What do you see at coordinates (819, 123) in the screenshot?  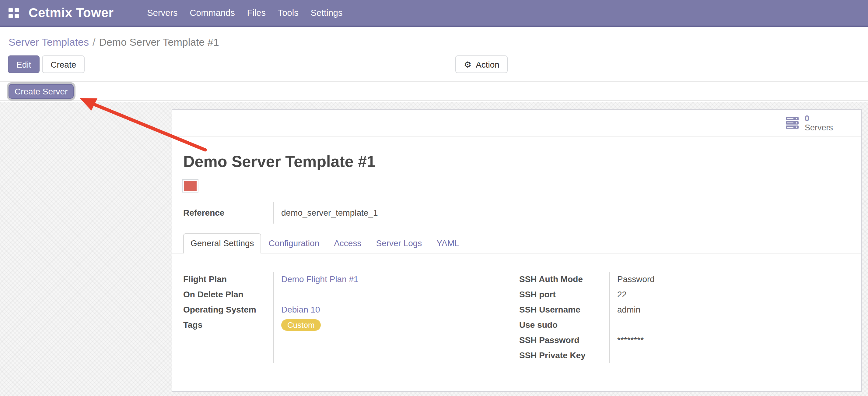 I see `servers-stat-button: 0 Servers` at bounding box center [819, 123].